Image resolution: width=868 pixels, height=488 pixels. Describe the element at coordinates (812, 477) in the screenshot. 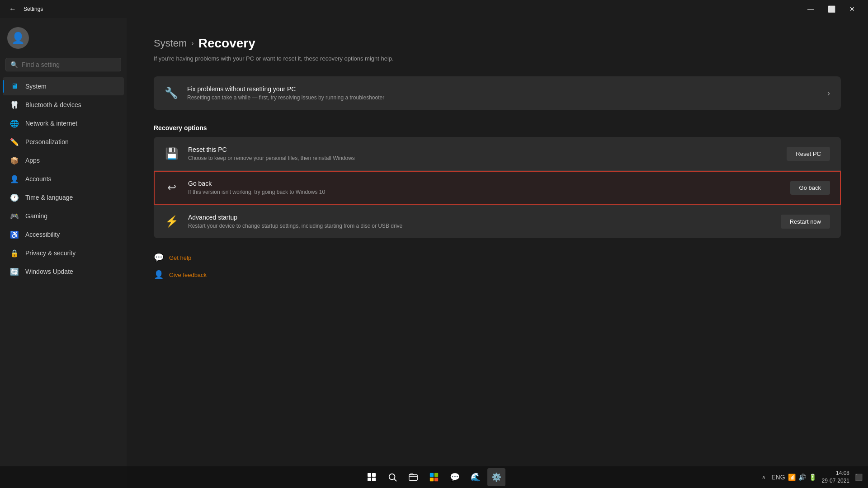

I see `taskbar-right: ∧ ENG 📶 🔊 🔋 14:08 29-07-2021 ⬛` at that location.